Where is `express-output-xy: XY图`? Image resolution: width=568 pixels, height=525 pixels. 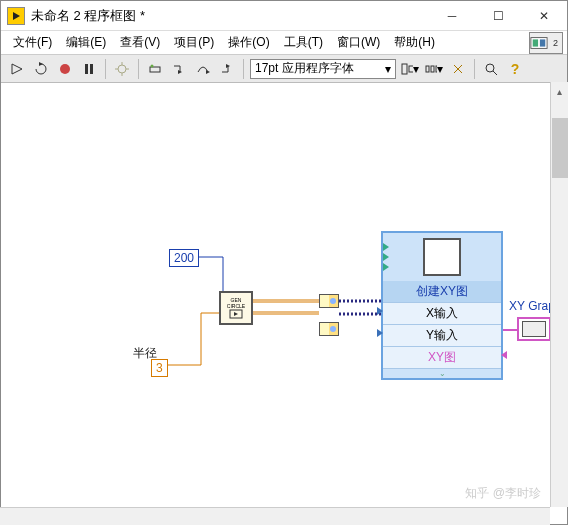
express-output-xy: XY图 is located at coordinates (442, 357).